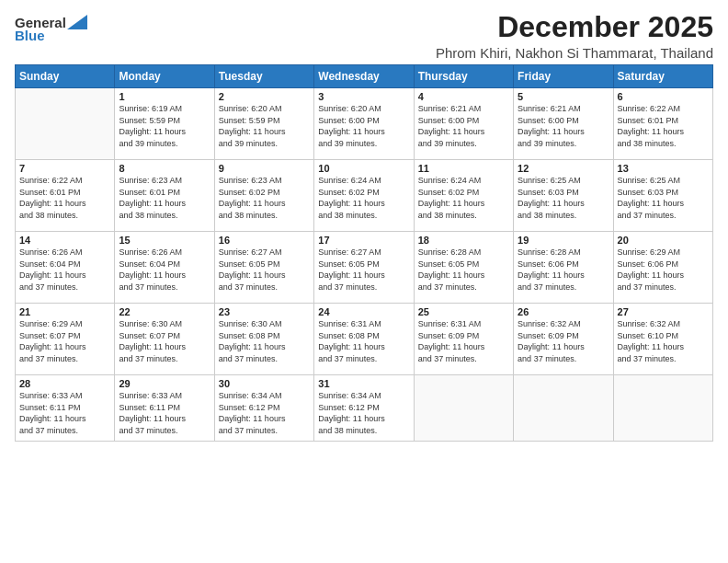  Describe the element at coordinates (563, 270) in the screenshot. I see `day-info: Sunrise: 6:28 AMSunset: 6:06 PMDaylight:…` at that location.